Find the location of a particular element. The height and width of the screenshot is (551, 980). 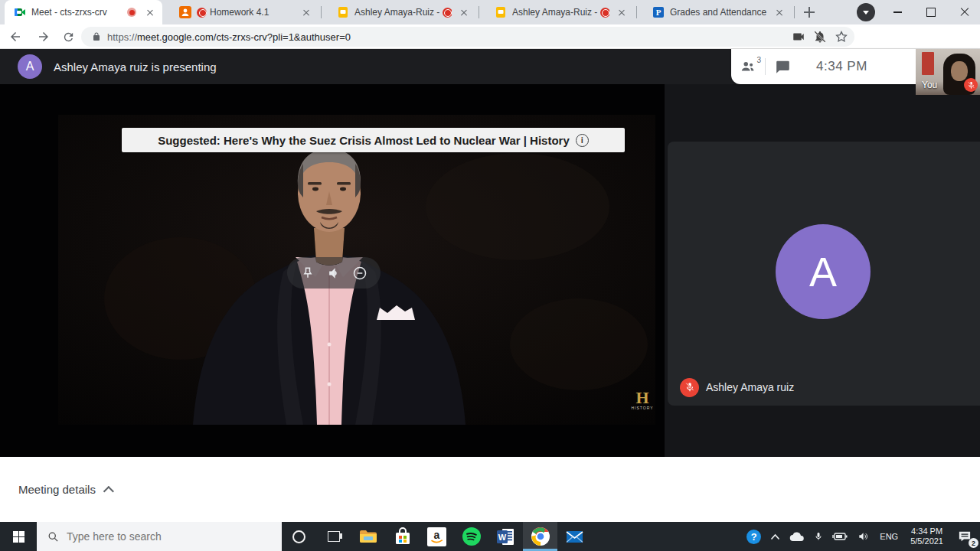

tab-title: Meet - cts-zrxs-crv is located at coordinates (80, 12).